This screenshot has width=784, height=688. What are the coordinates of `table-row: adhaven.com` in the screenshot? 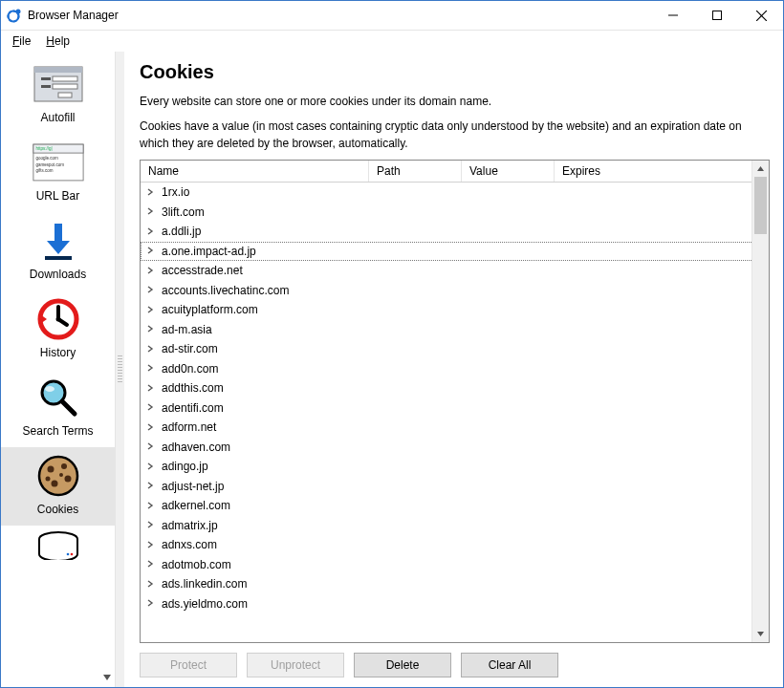 It's located at (455, 447).